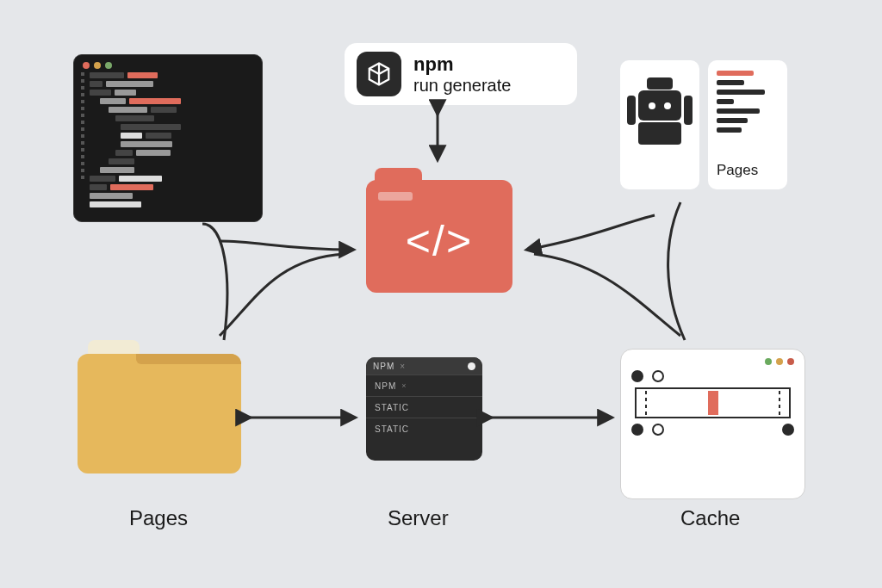 The image size is (882, 588). What do you see at coordinates (172, 139) in the screenshot?
I see `code-lines` at bounding box center [172, 139].